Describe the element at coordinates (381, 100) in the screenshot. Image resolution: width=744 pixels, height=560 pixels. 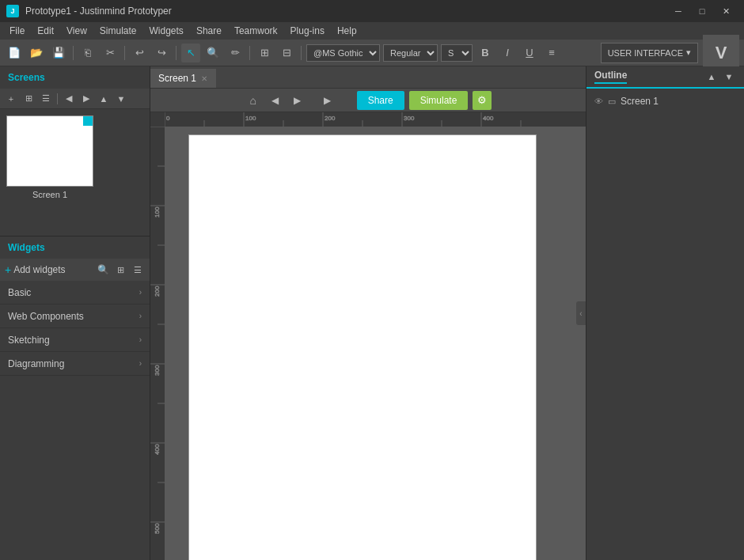
I see `share-button: Share` at that location.